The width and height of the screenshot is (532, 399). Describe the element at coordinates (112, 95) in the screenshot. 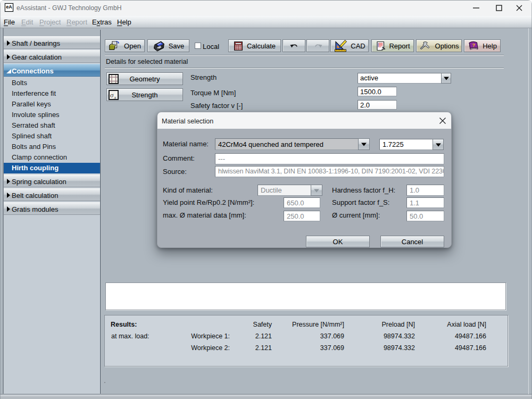

I see `svg-text: σ` at that location.